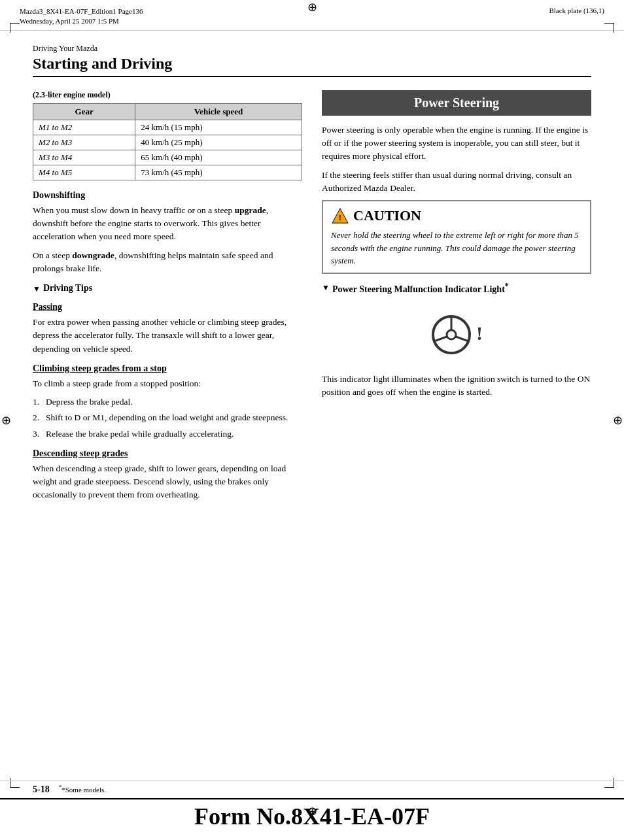 The width and height of the screenshot is (624, 840). I want to click on caution-label: CAUTION, so click(387, 216).